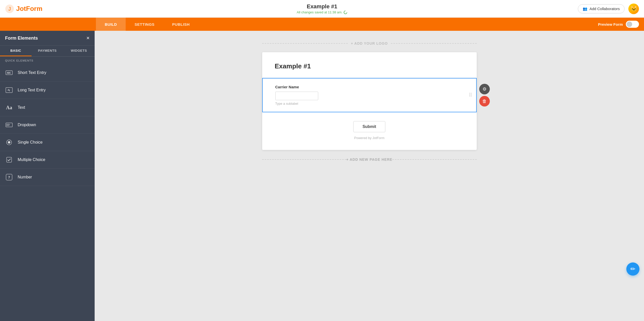  What do you see at coordinates (47, 73) in the screenshot?
I see `sidebar-item-short-text: ABC Short Text Entry` at bounding box center [47, 73].